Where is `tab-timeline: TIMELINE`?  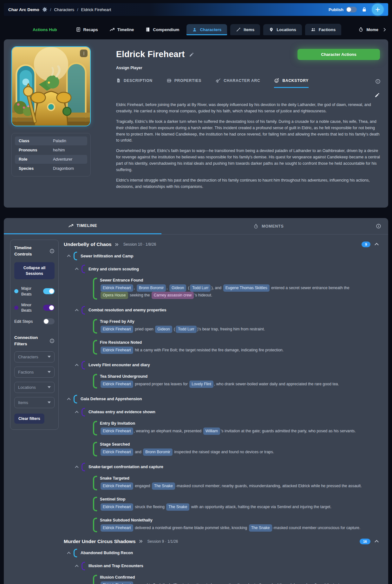 tab-timeline: TIMELINE is located at coordinates (82, 226).